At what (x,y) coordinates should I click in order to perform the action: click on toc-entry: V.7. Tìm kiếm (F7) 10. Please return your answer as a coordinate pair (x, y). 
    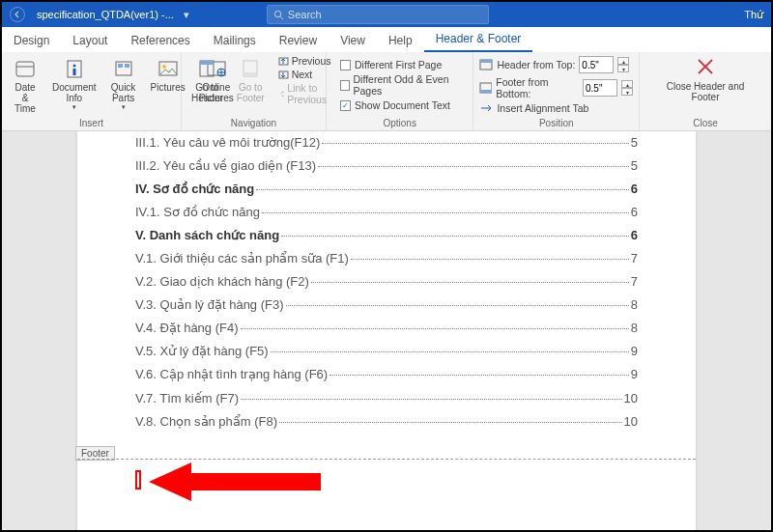
    Looking at the image, I should click on (386, 399).